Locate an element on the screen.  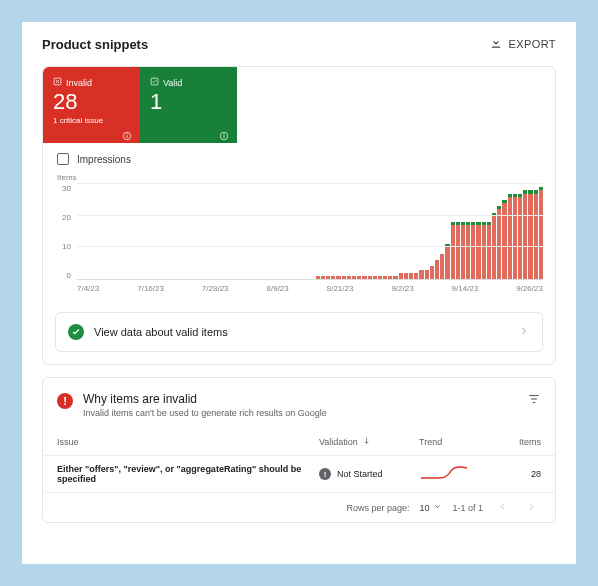
table-row: Either "offers", "review", or "aggregate… is located at coordinates (299, 474).